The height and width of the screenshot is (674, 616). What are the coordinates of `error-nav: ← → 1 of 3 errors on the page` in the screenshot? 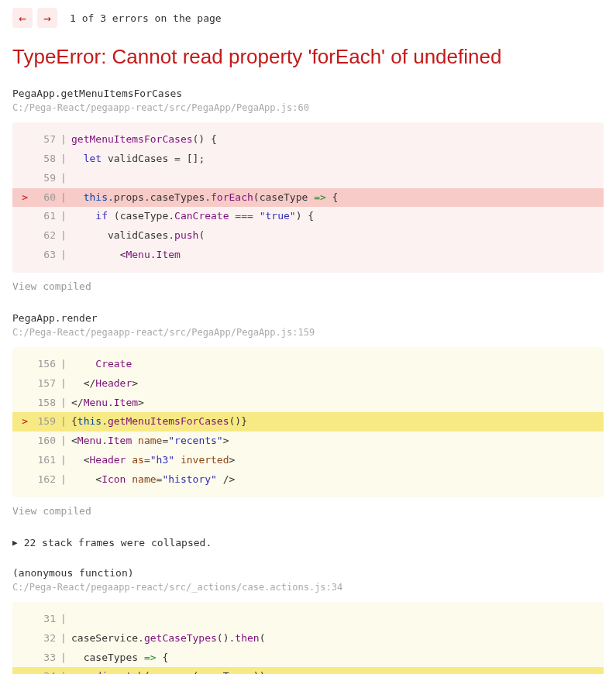 It's located at (308, 18).